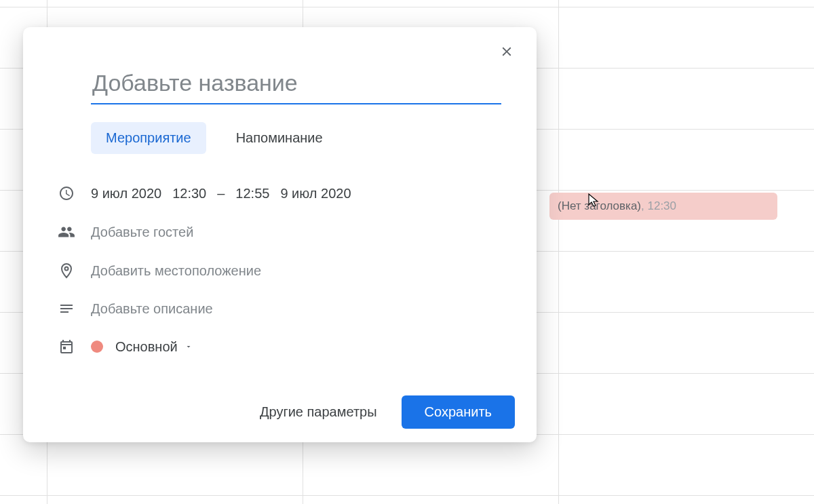 Image resolution: width=814 pixels, height=504 pixels. What do you see at coordinates (142, 232) in the screenshot?
I see `guests-placeholder: Добавьте гостей` at bounding box center [142, 232].